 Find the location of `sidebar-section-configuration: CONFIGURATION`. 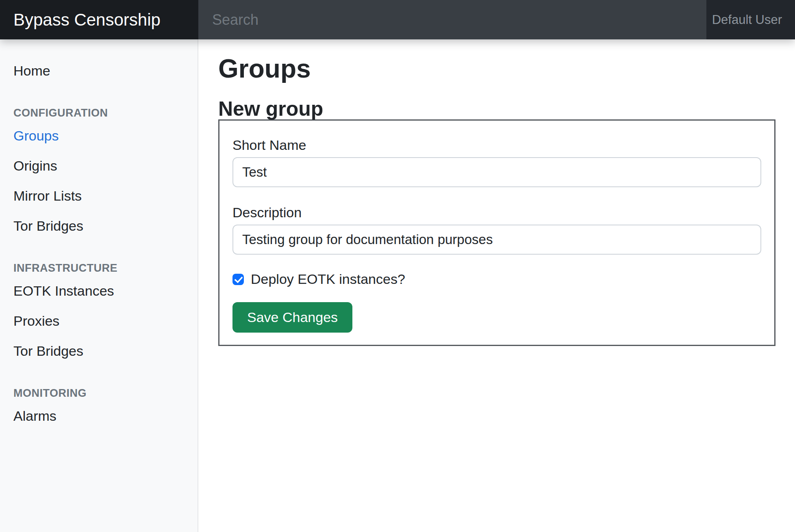

sidebar-section-configuration: CONFIGURATION is located at coordinates (99, 113).